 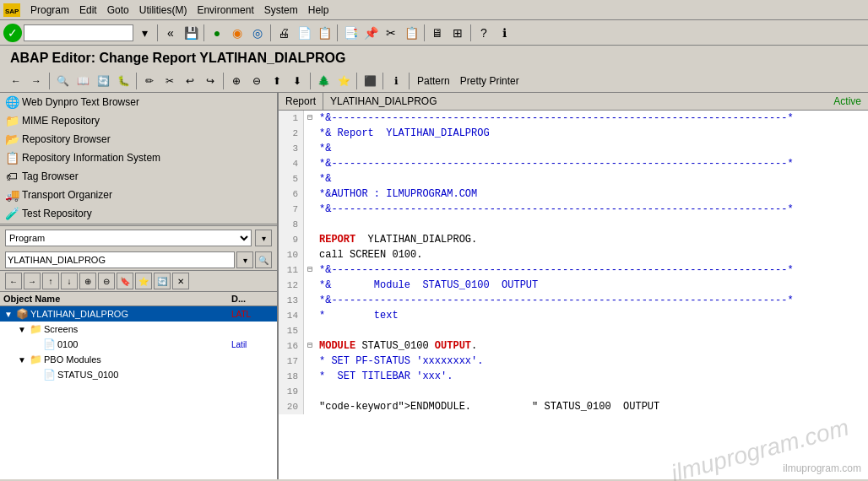 What do you see at coordinates (391, 33) in the screenshot?
I see `cut-btn: ✂` at bounding box center [391, 33].